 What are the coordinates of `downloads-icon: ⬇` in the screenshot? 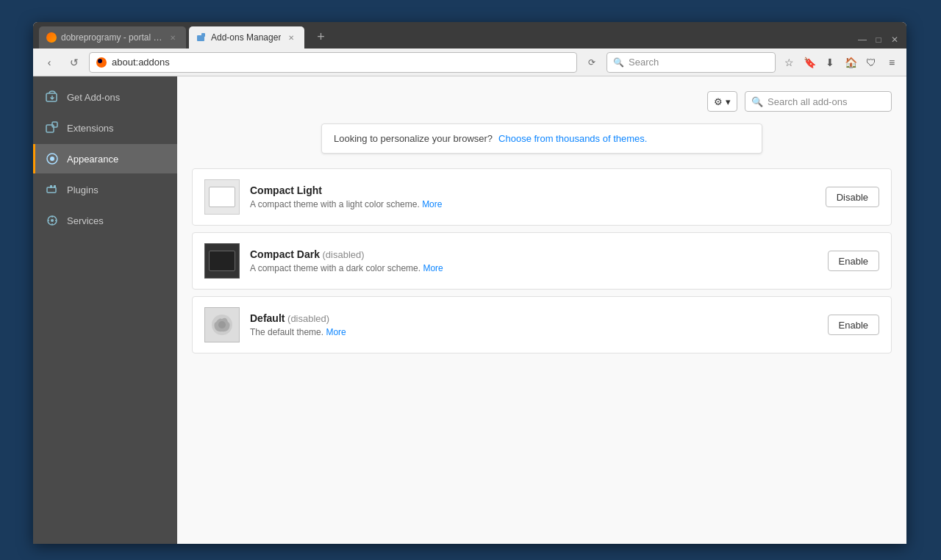 It's located at (830, 62).